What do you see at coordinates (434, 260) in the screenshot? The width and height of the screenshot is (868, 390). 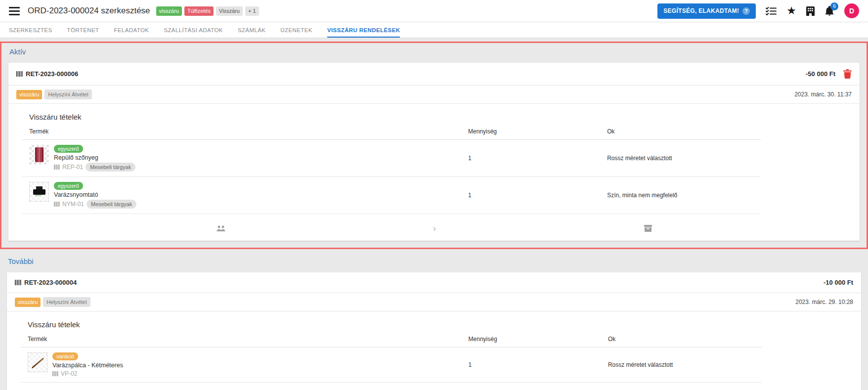 I see `section-tovabbi-label: További` at bounding box center [434, 260].